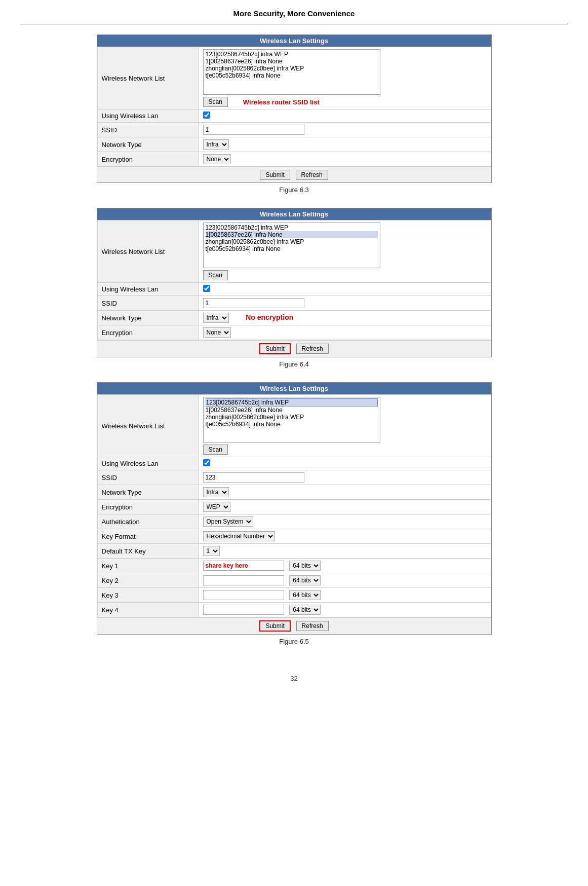 This screenshot has height=886, width=588. I want to click on key1-bits-select: 64 bits, so click(305, 566).